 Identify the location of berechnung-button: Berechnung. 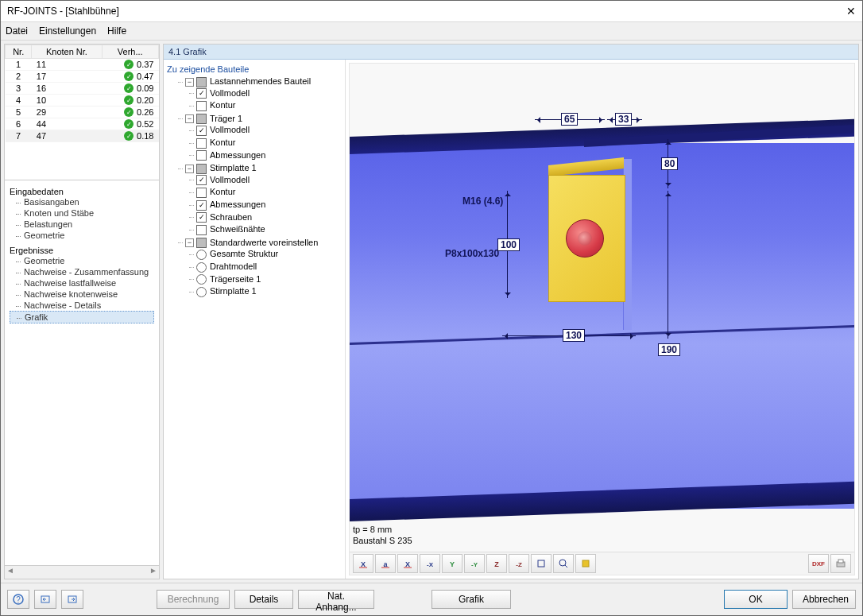
(193, 599).